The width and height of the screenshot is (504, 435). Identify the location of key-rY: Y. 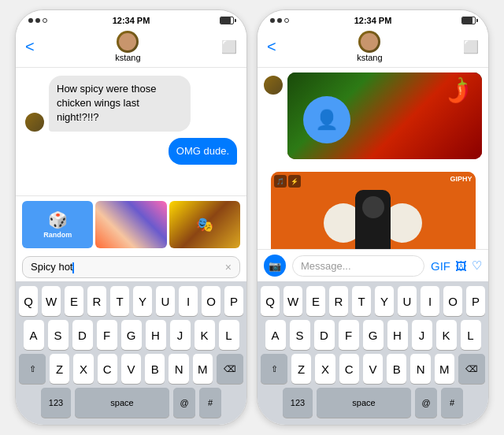
(384, 301).